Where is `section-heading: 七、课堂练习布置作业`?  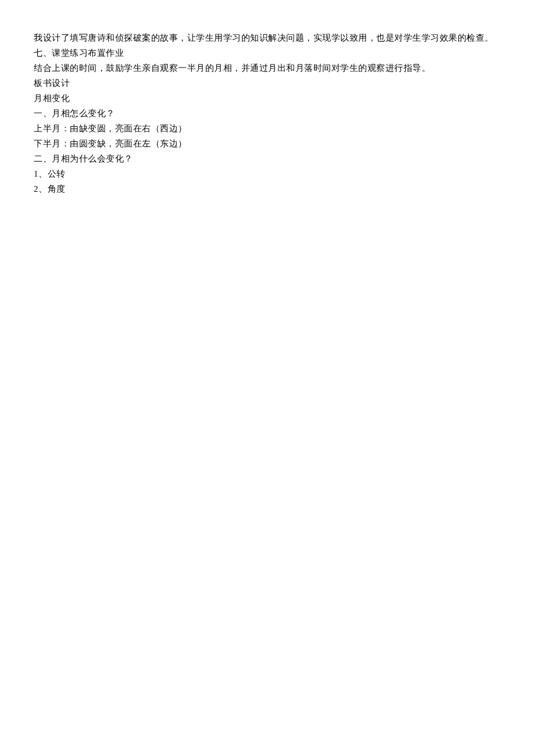
section-heading: 七、课堂练习布置作业 is located at coordinates (268, 53).